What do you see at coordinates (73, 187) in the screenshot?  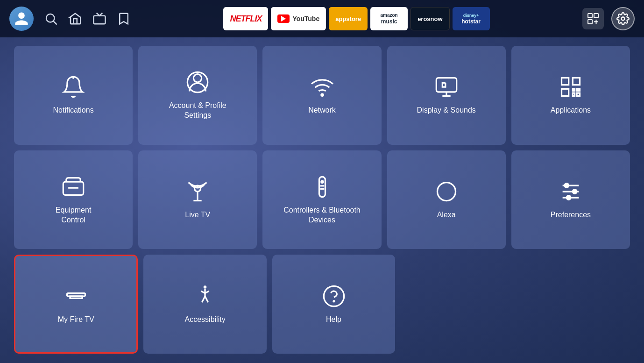 I see `equipment-icon` at bounding box center [73, 187].